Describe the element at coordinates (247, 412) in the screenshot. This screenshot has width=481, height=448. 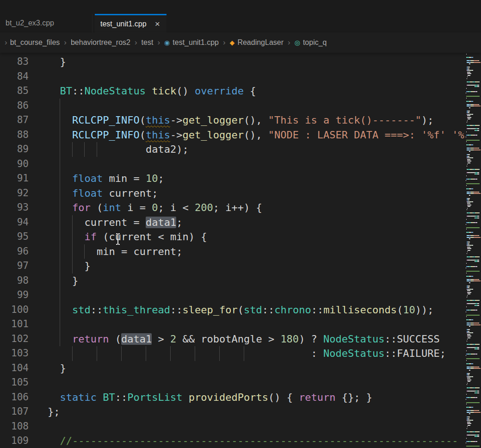
I see `code-text: };` at that location.